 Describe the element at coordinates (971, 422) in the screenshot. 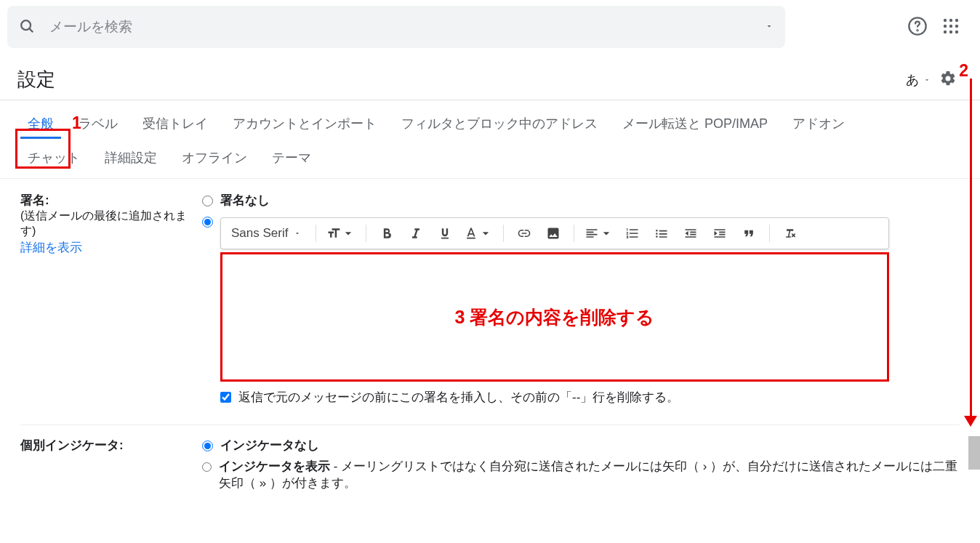

I see `annotation-arrow-head` at that location.